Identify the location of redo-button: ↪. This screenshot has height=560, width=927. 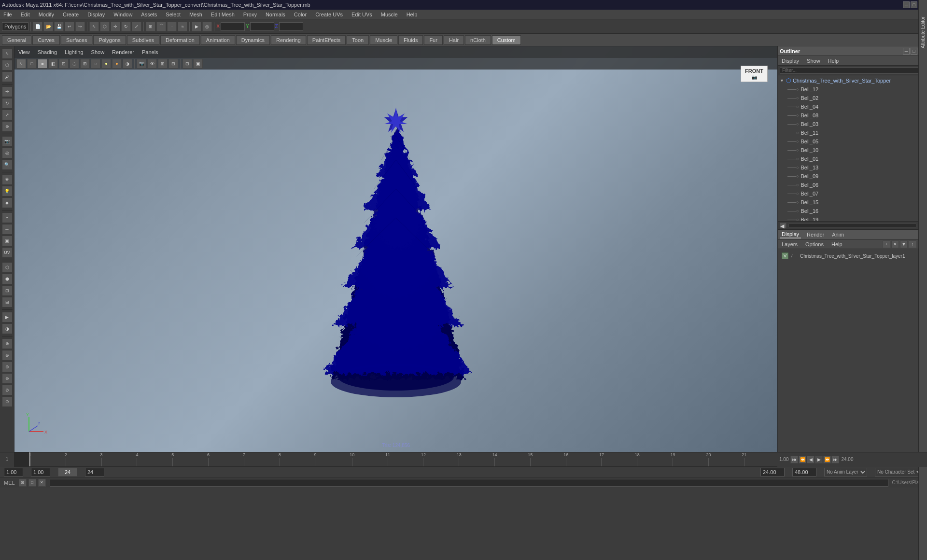
(80, 27).